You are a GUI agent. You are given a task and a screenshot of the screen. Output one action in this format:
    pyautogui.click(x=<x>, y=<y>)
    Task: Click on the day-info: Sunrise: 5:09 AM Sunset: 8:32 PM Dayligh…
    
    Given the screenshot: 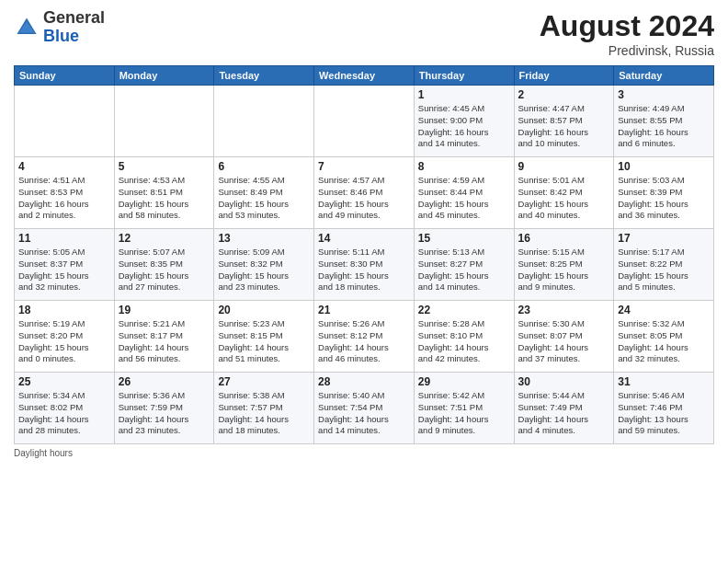 What is the action you would take?
    pyautogui.click(x=264, y=270)
    